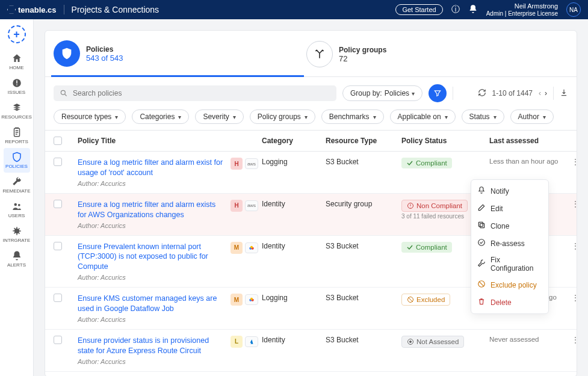 The width and height of the screenshot is (588, 376). What do you see at coordinates (510, 226) in the screenshot?
I see `menu-item-clone: Clone` at bounding box center [510, 226].